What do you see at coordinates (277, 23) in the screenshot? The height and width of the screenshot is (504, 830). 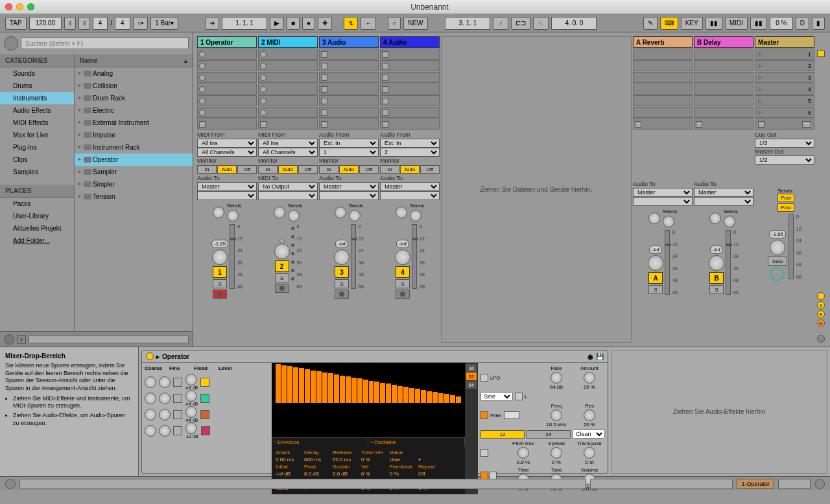 I see `play-button: ▶` at bounding box center [277, 23].